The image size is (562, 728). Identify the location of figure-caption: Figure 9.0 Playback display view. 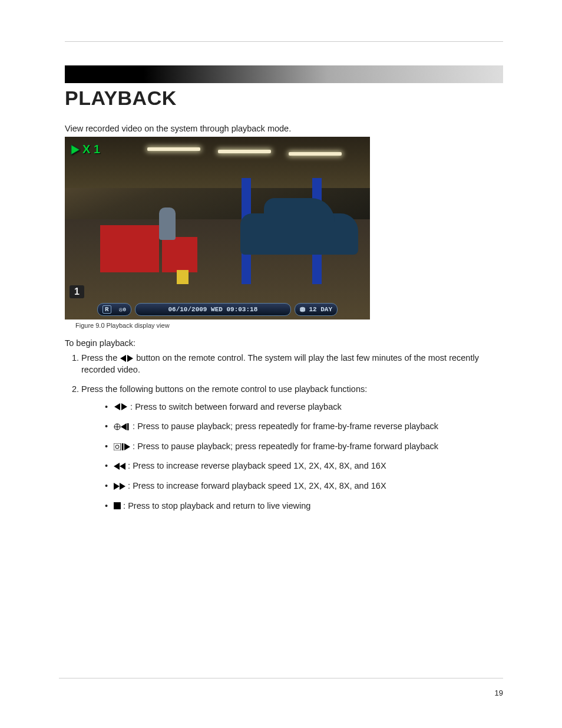
(289, 325).